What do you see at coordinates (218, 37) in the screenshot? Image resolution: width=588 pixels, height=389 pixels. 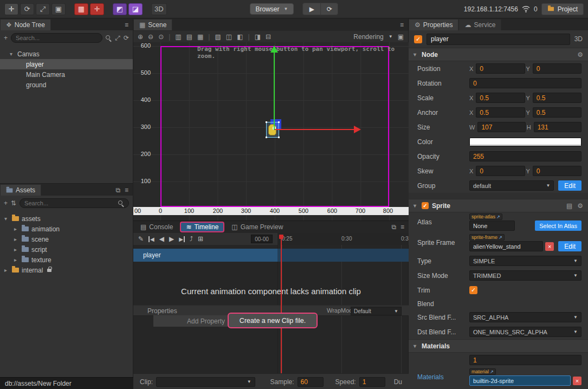 I see `align-top-icon: ▧` at bounding box center [218, 37].